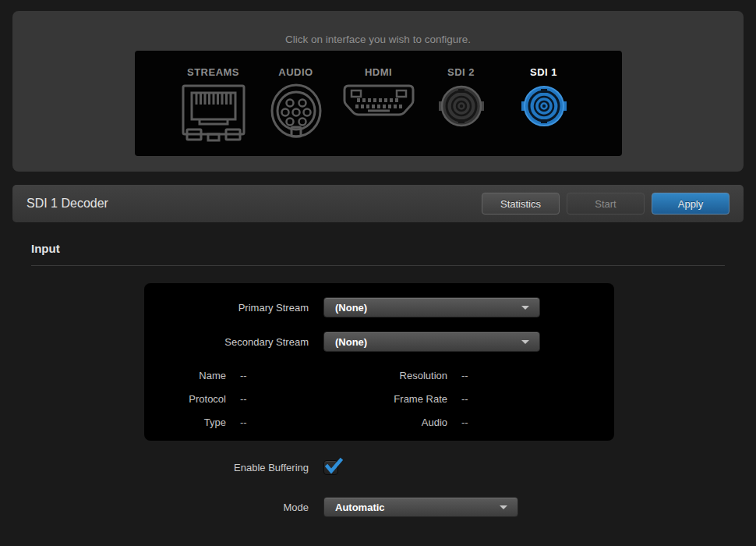 Image resolution: width=756 pixels, height=546 pixels. I want to click on resolution-label: Resolution, so click(392, 376).